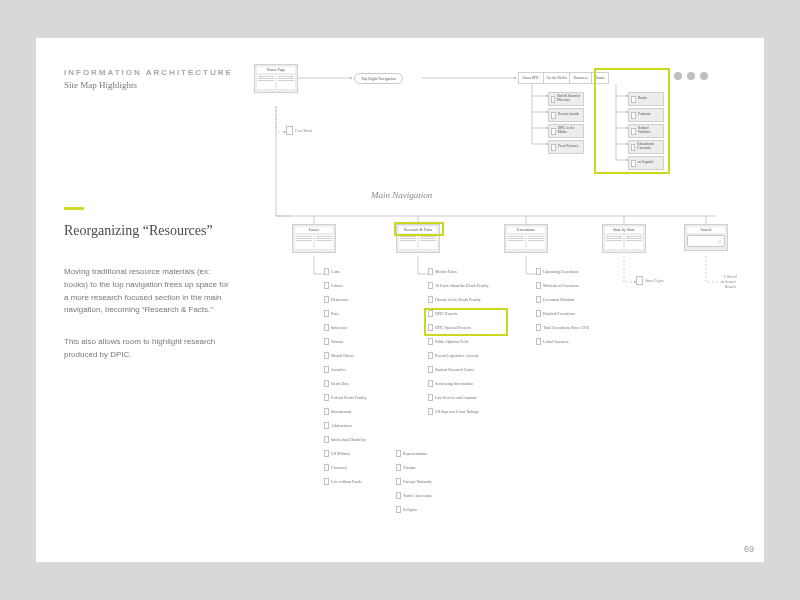 This screenshot has height=600, width=800. Describe the element at coordinates (149, 292) in the screenshot. I see `body-paragraph-1: Moving traditional resource materials (e…` at that location.